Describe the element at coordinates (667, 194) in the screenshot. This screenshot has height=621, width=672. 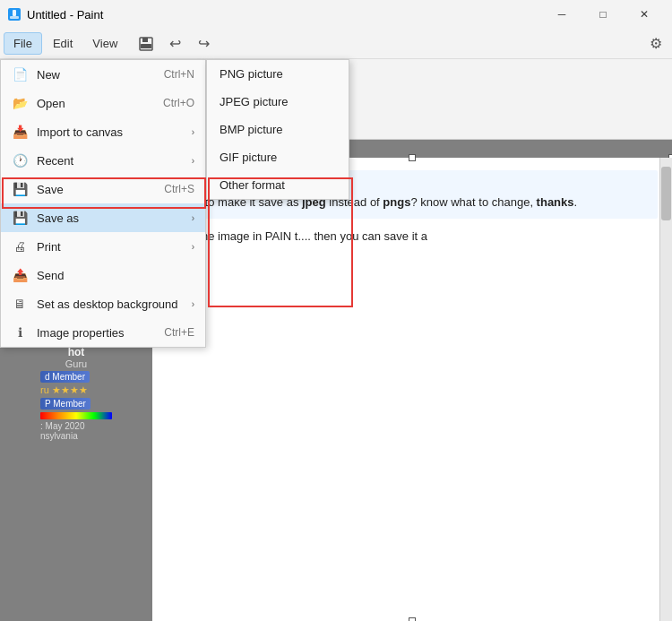
I see `scroll-thumb` at that location.